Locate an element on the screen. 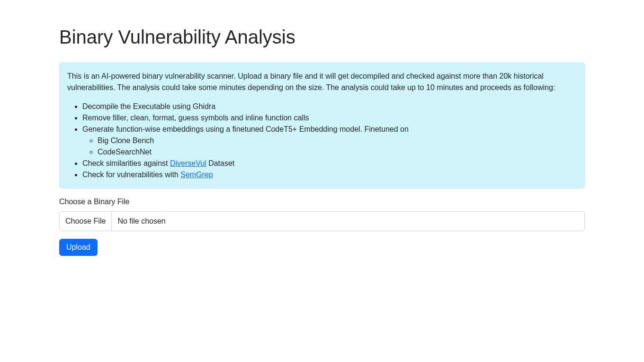 The width and height of the screenshot is (644, 362). upload-button: Upload is located at coordinates (79, 247).